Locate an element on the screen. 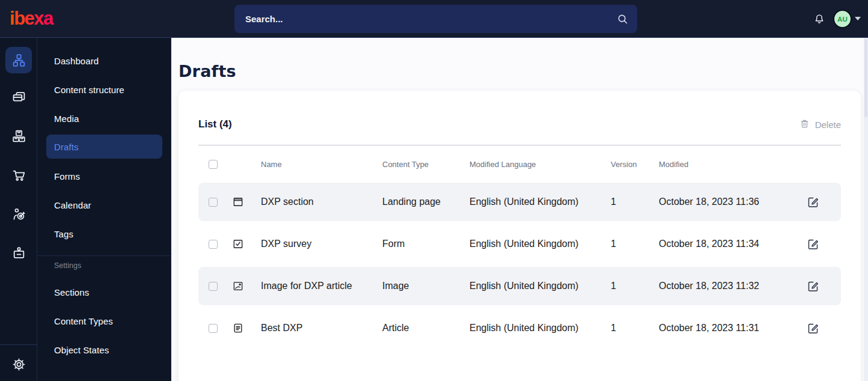 This screenshot has height=381, width=868. sitemap-icon is located at coordinates (19, 60).